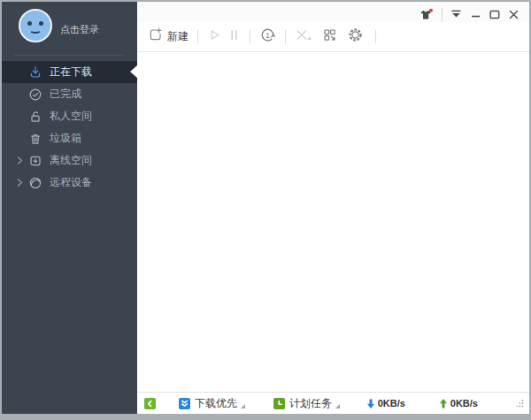 The image size is (531, 420). Describe the element at coordinates (427, 14) in the screenshot. I see `skin-shirt-icon` at that location.